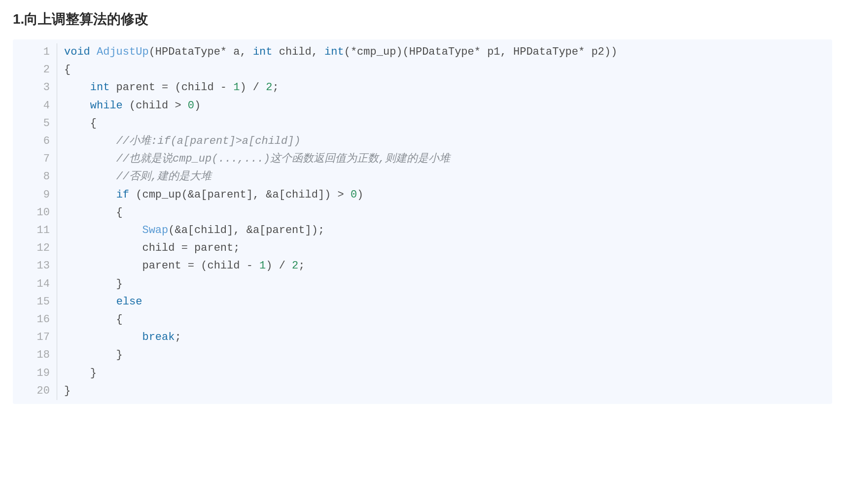  Describe the element at coordinates (191, 231) in the screenshot. I see `code-content: Swap(&a[child], &a[parent]);` at that location.